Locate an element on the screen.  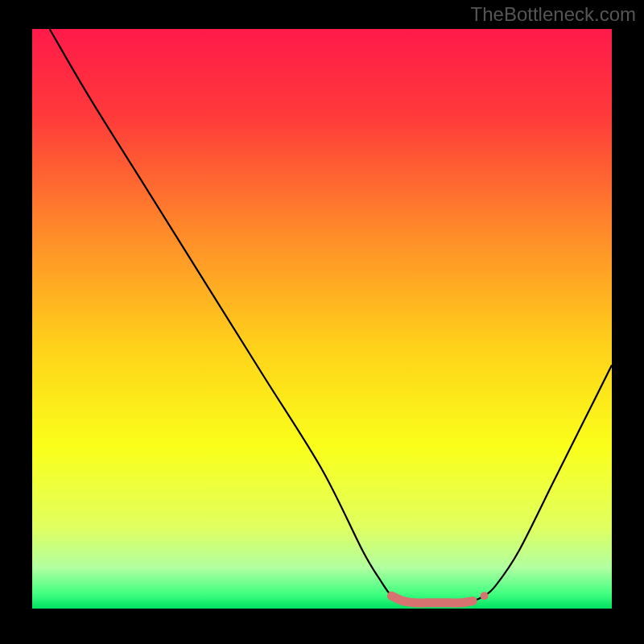
watermark-text: TheBottleneck.com is located at coordinates (554, 14).